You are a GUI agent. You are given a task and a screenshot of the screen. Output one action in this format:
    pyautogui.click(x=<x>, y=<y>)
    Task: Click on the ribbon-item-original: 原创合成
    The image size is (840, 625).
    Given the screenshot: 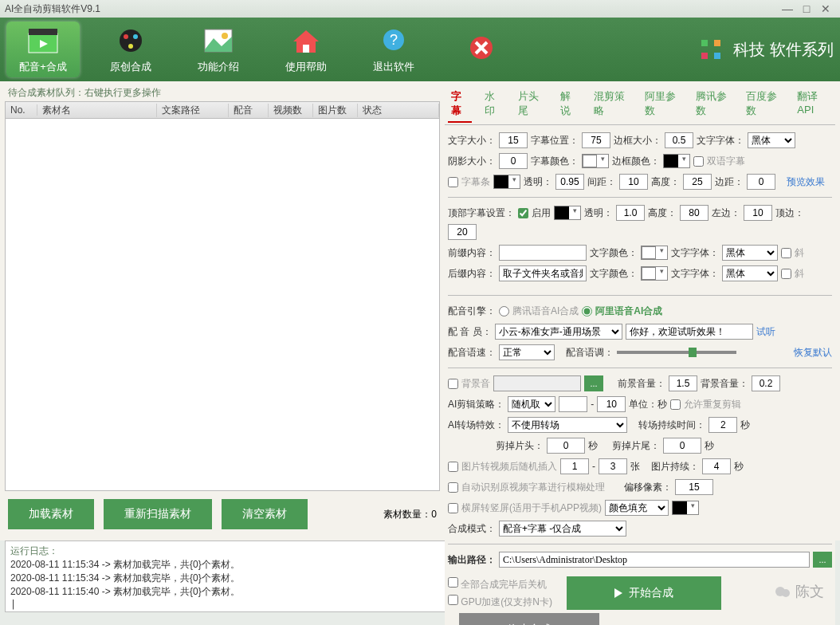 What is the action you would take?
    pyautogui.click(x=131, y=49)
    